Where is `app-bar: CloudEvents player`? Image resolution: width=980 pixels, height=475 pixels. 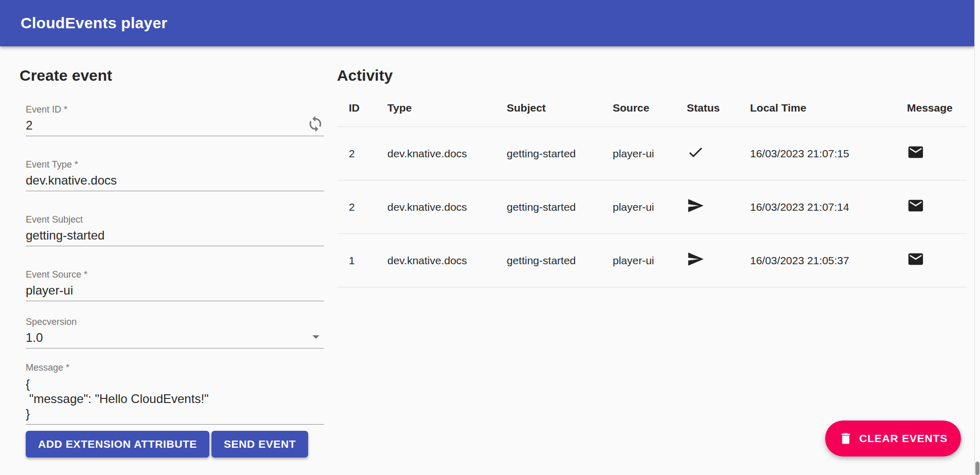 app-bar: CloudEvents player is located at coordinates (487, 23).